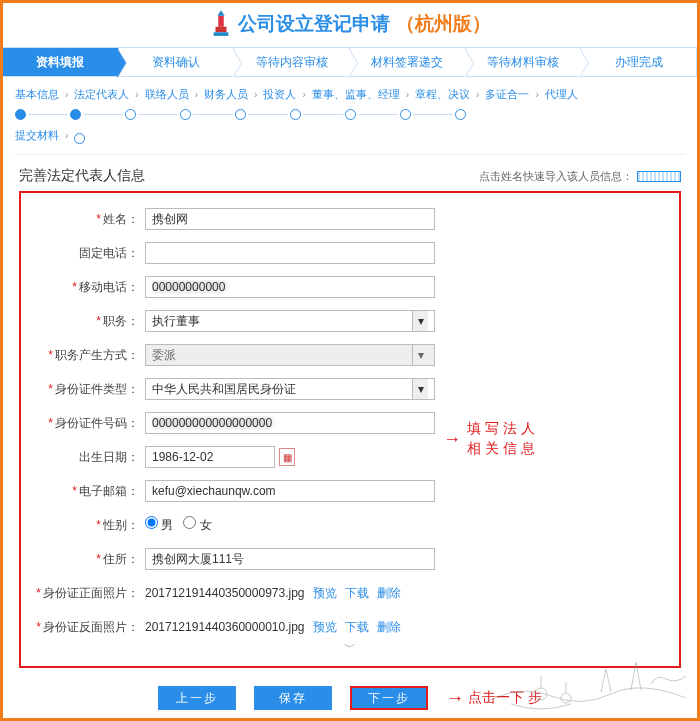 This screenshot has height=721, width=700. What do you see at coordinates (197, 525) in the screenshot?
I see `gender-female-radio: 女` at bounding box center [197, 525].